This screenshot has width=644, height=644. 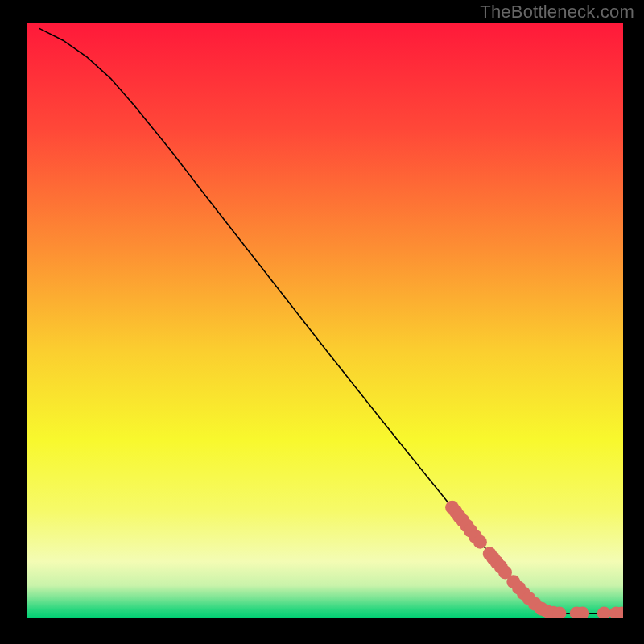 I want to click on watermark-text: TheBottleneck.com, so click(x=557, y=12).